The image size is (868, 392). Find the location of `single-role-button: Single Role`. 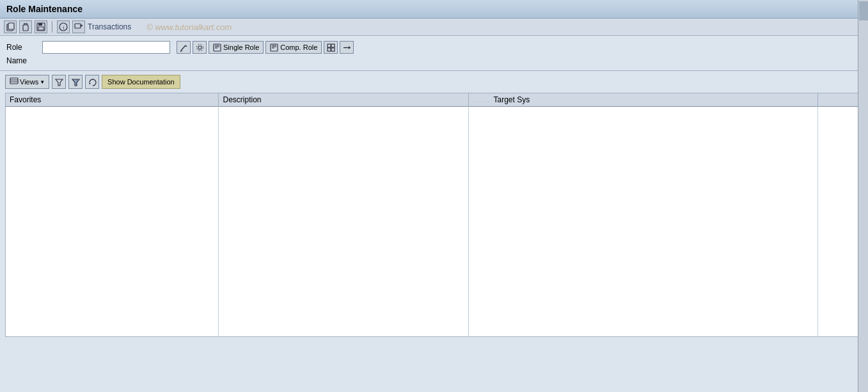

single-role-button: Single Role is located at coordinates (236, 47).